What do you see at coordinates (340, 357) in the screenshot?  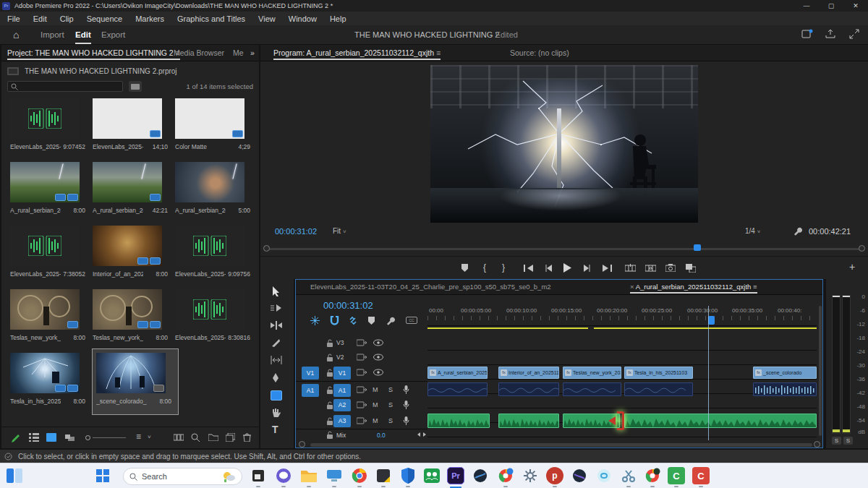 I see `track-name: V2` at bounding box center [340, 357].